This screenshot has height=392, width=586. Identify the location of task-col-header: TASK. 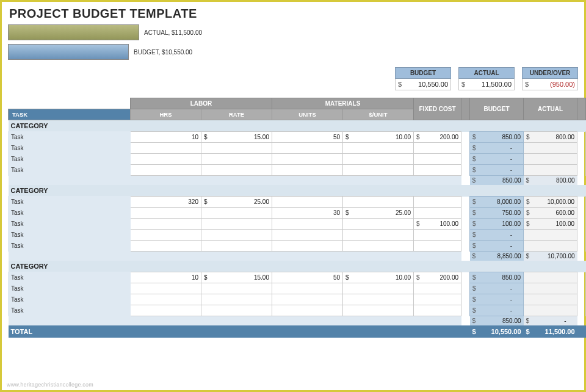
(70, 115).